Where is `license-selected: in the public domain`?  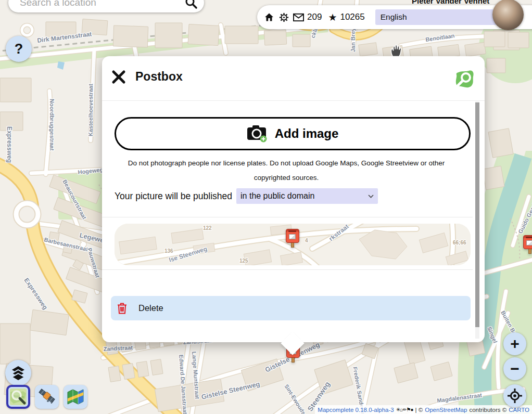 license-selected: in the public domain is located at coordinates (277, 196).